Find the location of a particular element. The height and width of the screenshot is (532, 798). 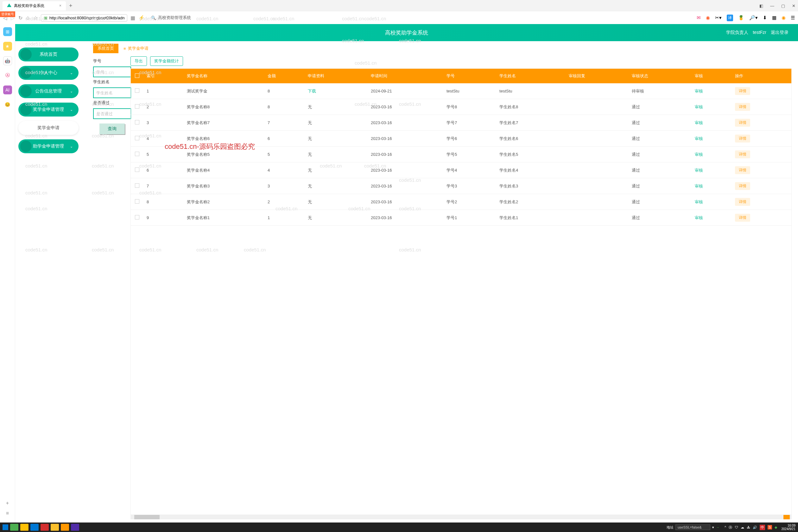

close-window-icon: ✕ is located at coordinates (794, 6).